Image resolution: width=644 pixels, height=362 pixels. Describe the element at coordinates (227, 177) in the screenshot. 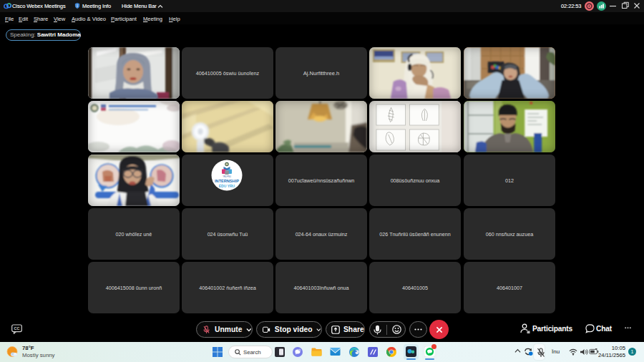

I see `svg-text: YRU PNU` at that location.